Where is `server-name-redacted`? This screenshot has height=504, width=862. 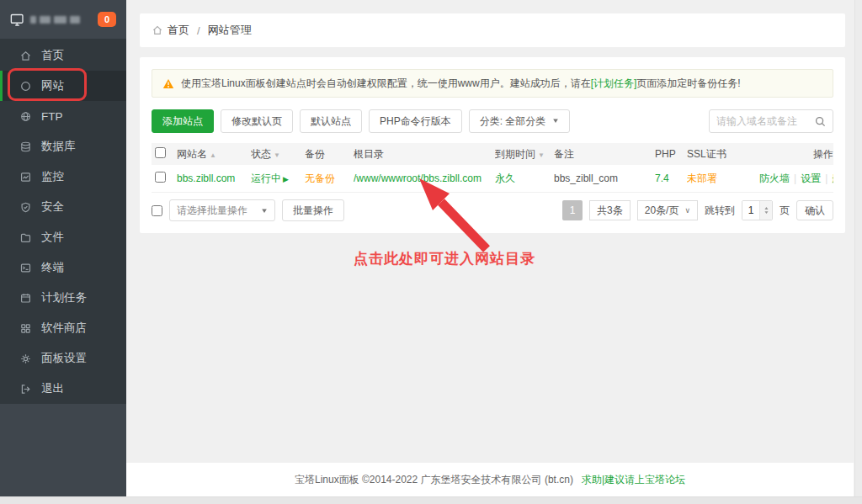 server-name-redacted is located at coordinates (56, 20).